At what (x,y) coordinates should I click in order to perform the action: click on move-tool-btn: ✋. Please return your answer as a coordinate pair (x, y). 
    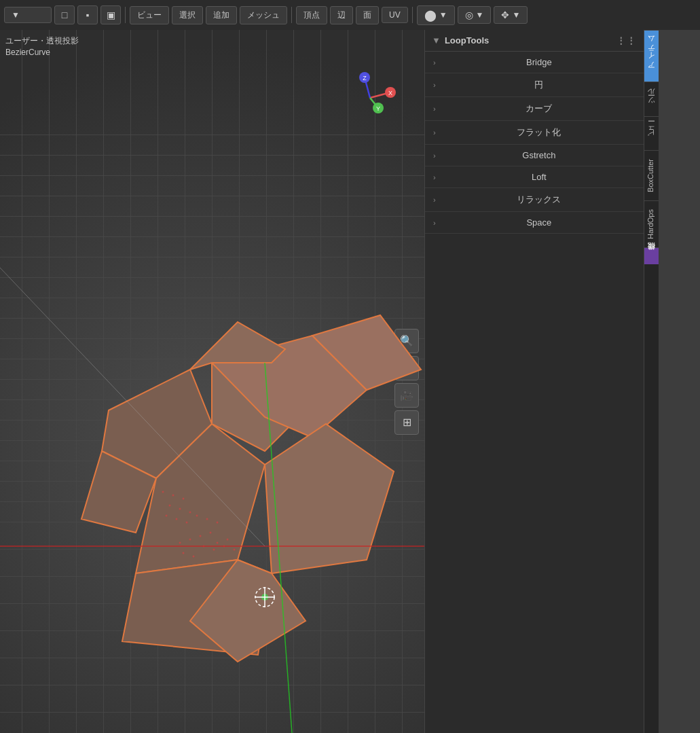
    Looking at the image, I should click on (407, 368).